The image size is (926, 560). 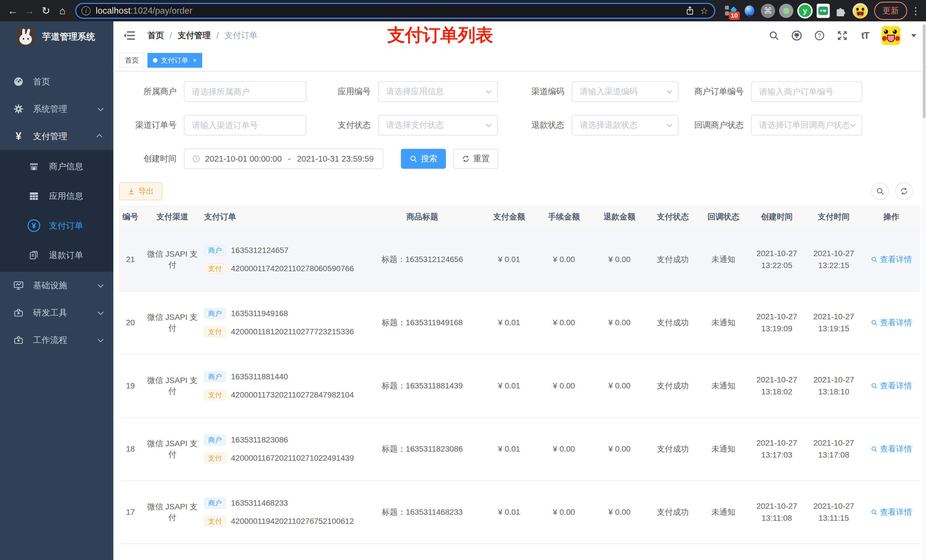 What do you see at coordinates (57, 340) in the screenshot?
I see `sidebar-item-workflow: 工作流程` at bounding box center [57, 340].